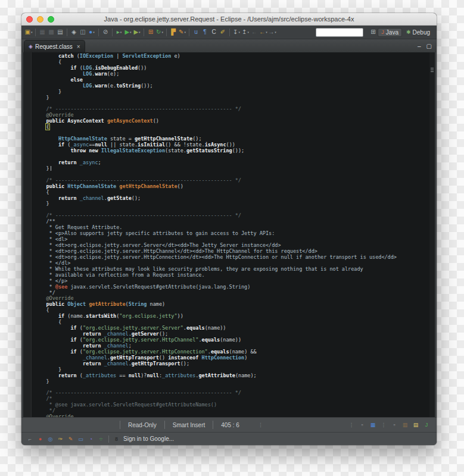 The height and width of the screenshot is (476, 464). I want to click on class-file-icon: ◈, so click(31, 46).